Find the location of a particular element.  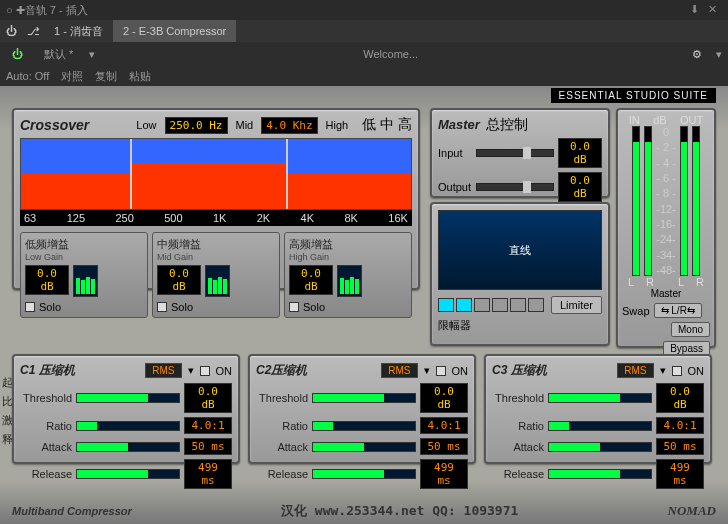

high-solo-check is located at coordinates (294, 307).